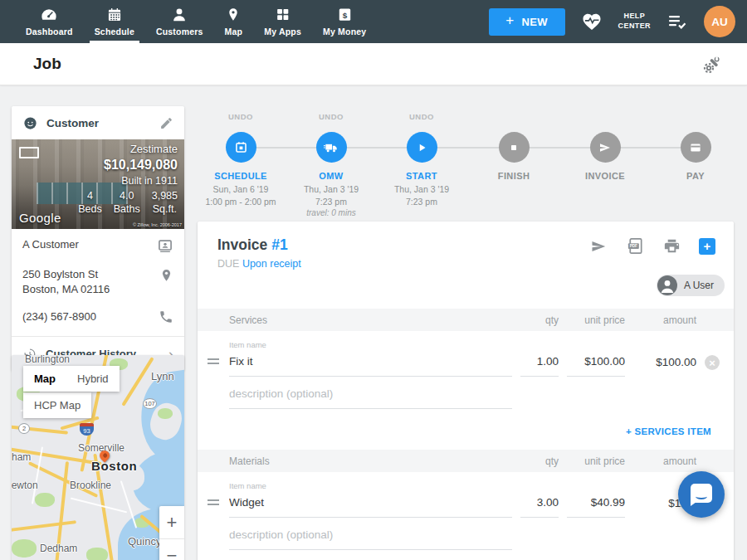  Describe the element at coordinates (241, 196) in the screenshot. I see `step-date: Sun, Jan 6 '191:00 pm - 2:00 pm` at that location.